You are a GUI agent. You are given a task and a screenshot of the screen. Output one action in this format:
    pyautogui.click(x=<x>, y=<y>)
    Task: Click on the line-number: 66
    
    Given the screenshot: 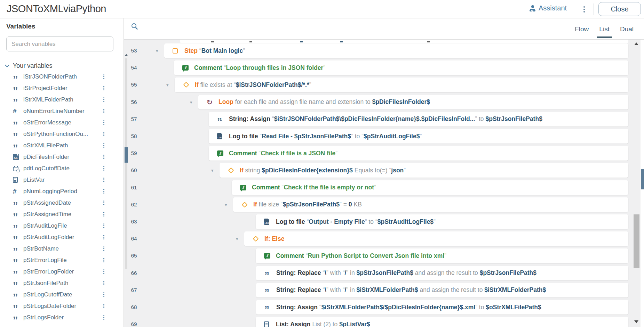 What is the action you would take?
    pyautogui.click(x=134, y=273)
    